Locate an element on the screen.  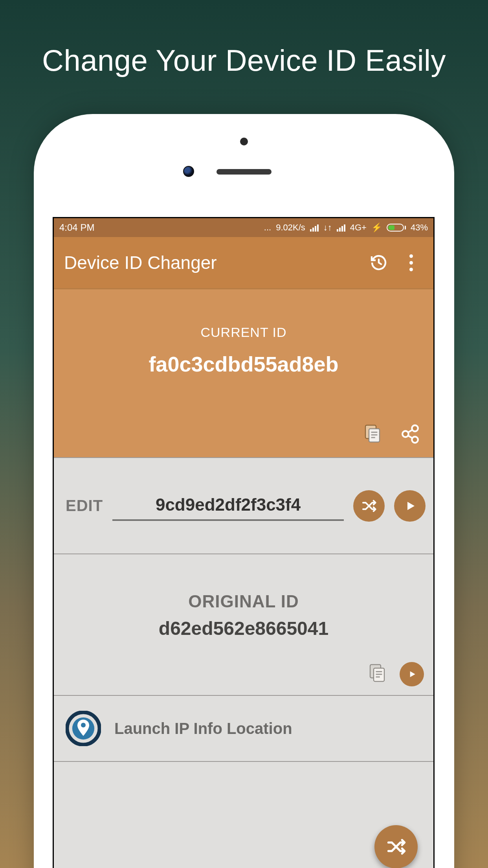
original-id-value: d62ed562e8665041 is located at coordinates (244, 628).